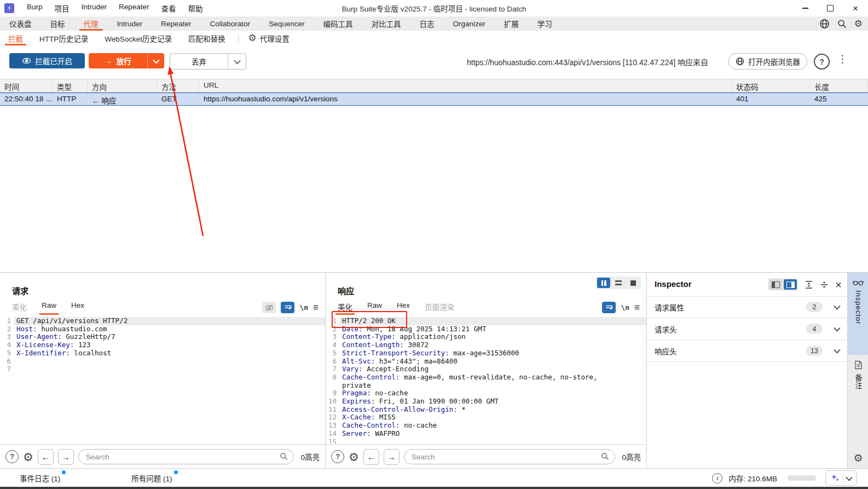 Image resolution: width=868 pixels, height=489 pixels. I want to click on main-tab: 目标, so click(58, 24).